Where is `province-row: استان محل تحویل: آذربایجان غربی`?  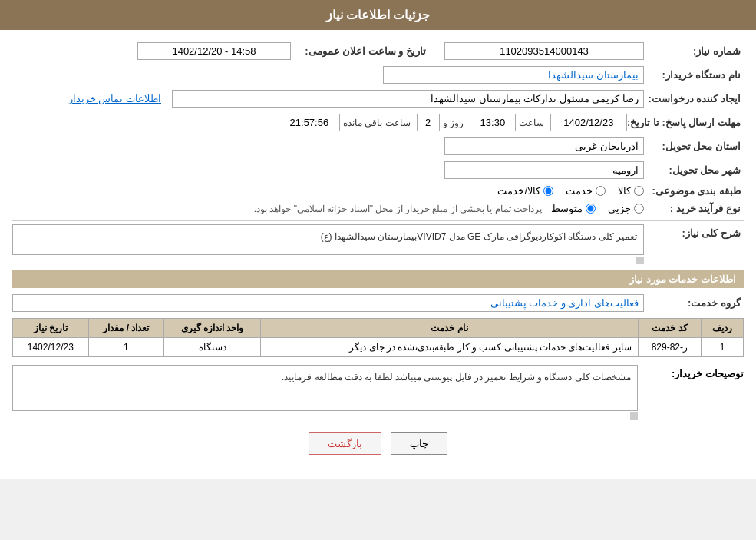
province-row: استان محل تحویل: آذربایجان غربی is located at coordinates (378, 146).